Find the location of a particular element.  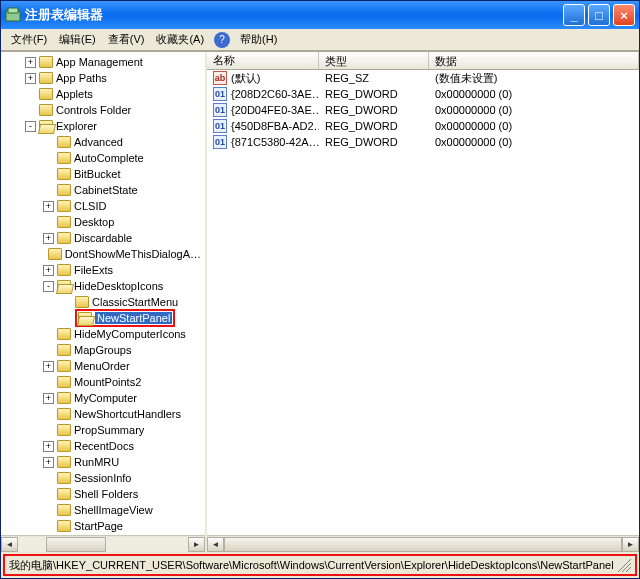

tree-item: SessionInfo is located at coordinates (103, 478).